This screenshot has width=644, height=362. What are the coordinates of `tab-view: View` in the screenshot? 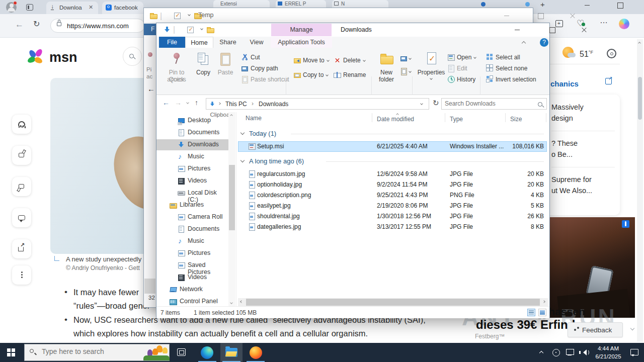 It's located at (257, 42).